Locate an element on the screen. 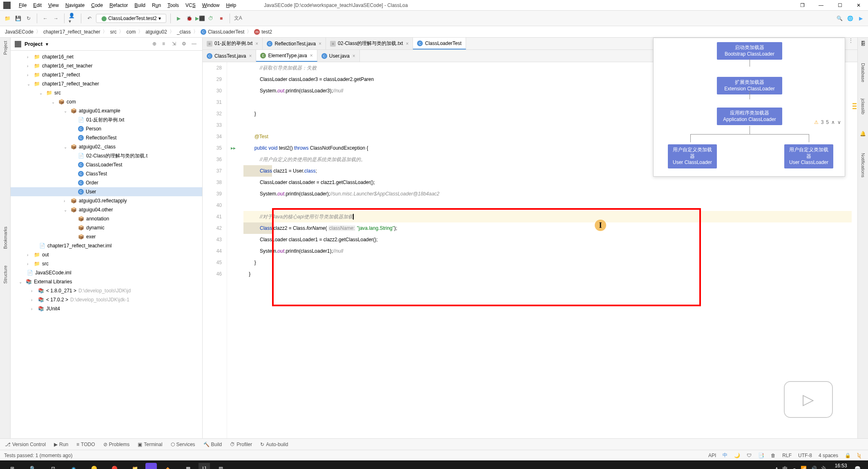  sync-icon: ↻ is located at coordinates (29, 18).